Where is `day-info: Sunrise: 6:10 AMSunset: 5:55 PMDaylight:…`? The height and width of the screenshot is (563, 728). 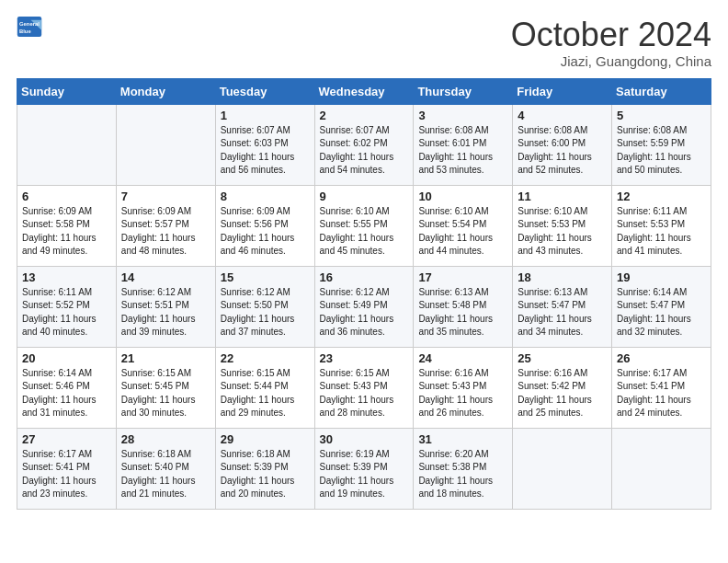 day-info: Sunrise: 6:10 AMSunset: 5:55 PMDaylight:… is located at coordinates (364, 232).